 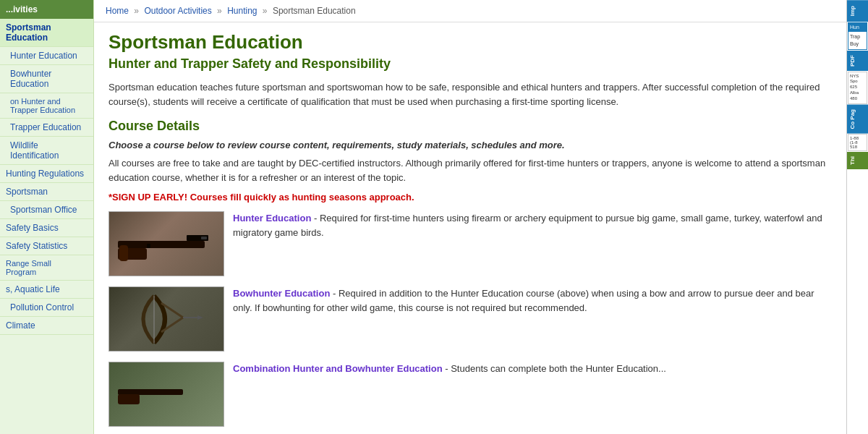 What do you see at coordinates (314, 11) in the screenshot?
I see `breadcrumb-current: Sportsman Education` at bounding box center [314, 11].